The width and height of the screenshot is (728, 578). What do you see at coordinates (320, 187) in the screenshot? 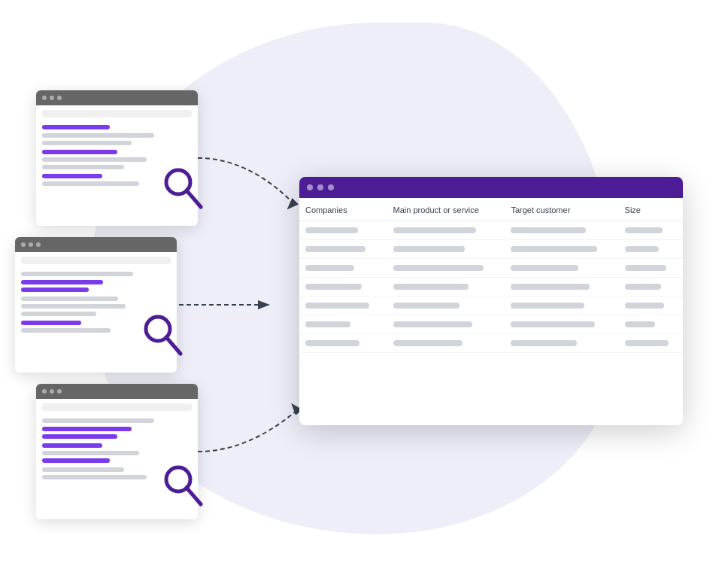
I see `main-dot2` at bounding box center [320, 187].